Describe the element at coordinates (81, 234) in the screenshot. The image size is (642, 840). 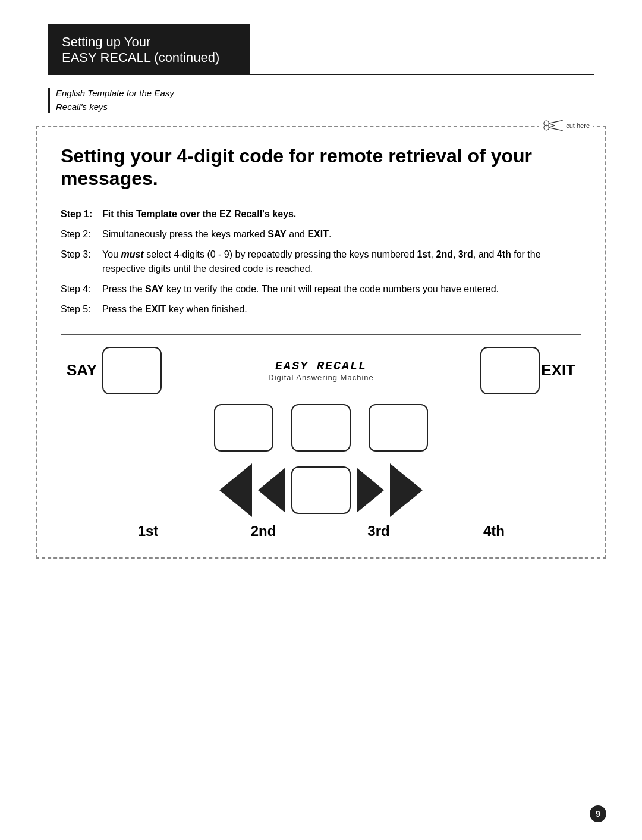
I see `step-2-label: Step 2:` at that location.